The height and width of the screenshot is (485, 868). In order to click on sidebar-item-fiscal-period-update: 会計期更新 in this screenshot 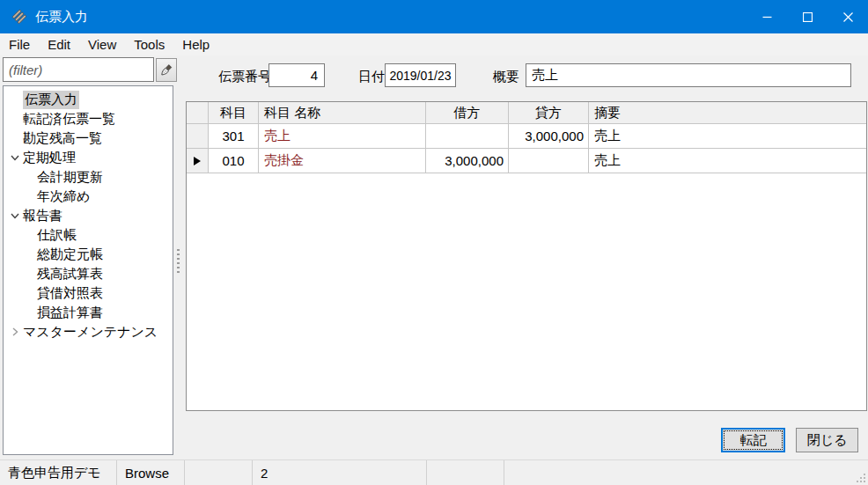, I will do `click(88, 177)`.